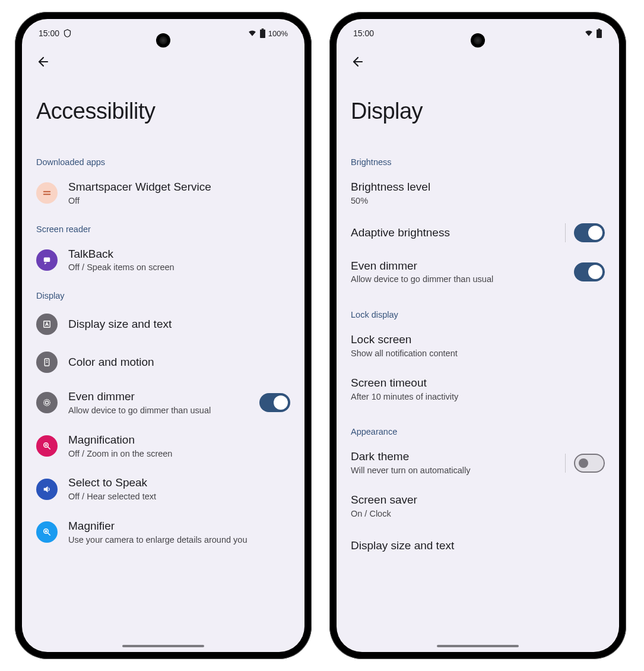 This screenshot has height=671, width=644. What do you see at coordinates (589, 272) in the screenshot?
I see `toggle-even-dimmer-right` at bounding box center [589, 272].